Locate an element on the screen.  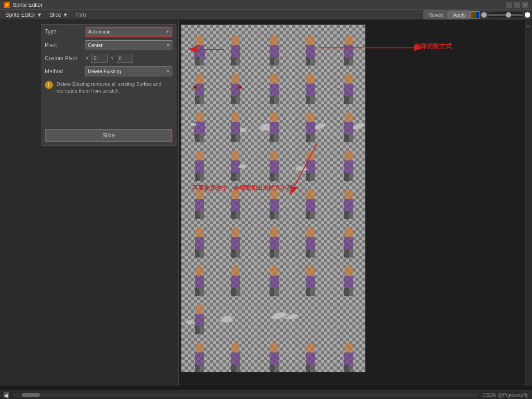
y-input is located at coordinates (125, 58).